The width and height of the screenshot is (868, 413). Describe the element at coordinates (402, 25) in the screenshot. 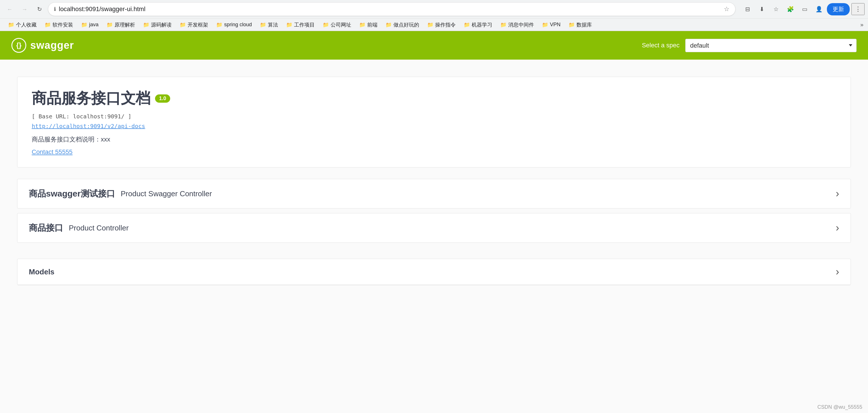

I see `bookmark-做点好玩的: 📁 做点好玩的` at that location.